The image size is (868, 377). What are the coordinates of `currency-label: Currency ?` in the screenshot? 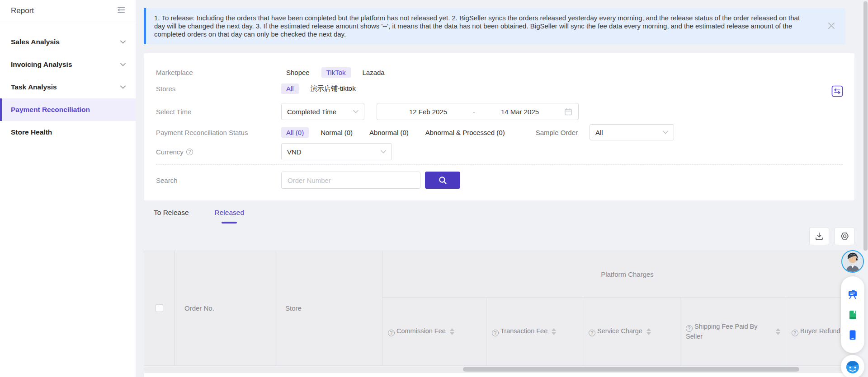 It's located at (219, 152).